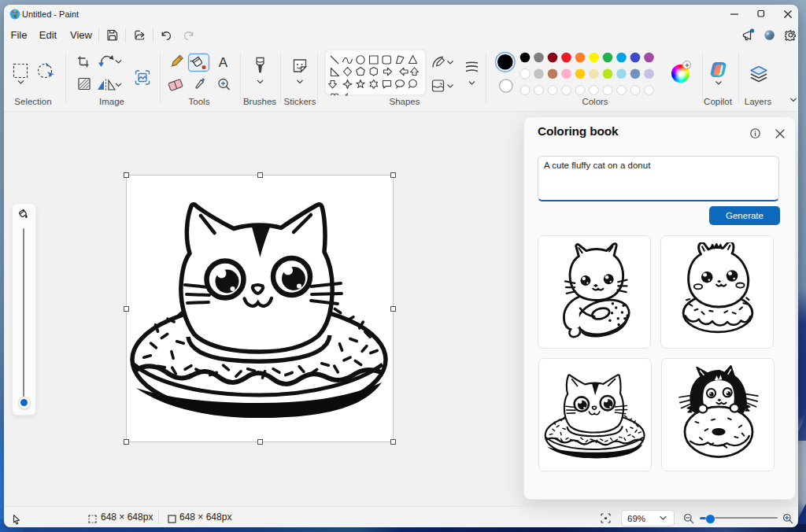  Describe the element at coordinates (759, 102) in the screenshot. I see `svg-text: Layers` at that location.